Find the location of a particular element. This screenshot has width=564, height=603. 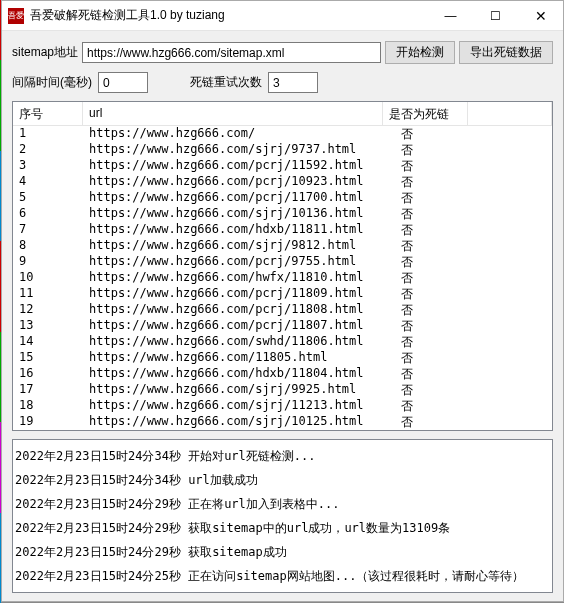

cell-url: https://www.hzg666.com/sjrj/9812.html is located at coordinates (233, 246).